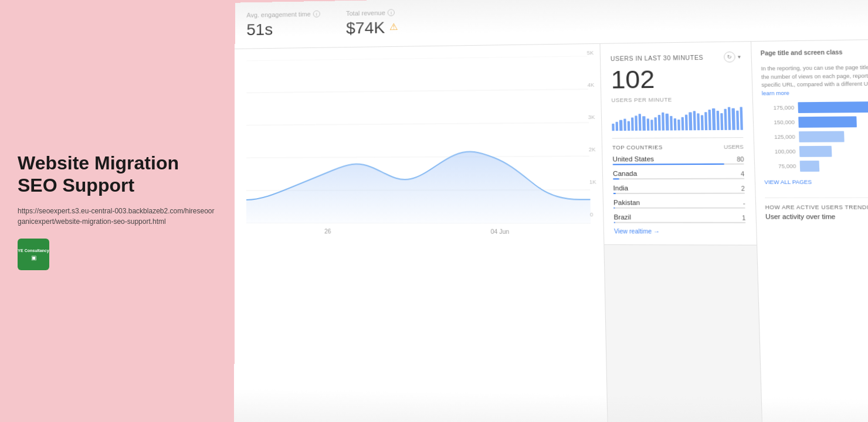  What do you see at coordinates (740, 57) in the screenshot?
I see `dropdown-icon: ▾` at bounding box center [740, 57].